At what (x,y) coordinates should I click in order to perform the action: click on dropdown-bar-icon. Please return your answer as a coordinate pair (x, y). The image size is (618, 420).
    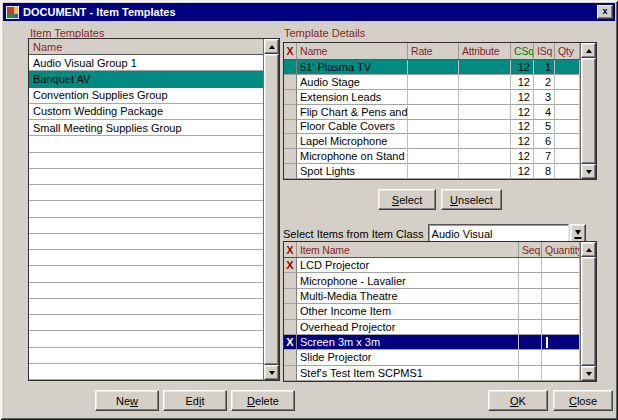
    Looking at the image, I should click on (578, 238).